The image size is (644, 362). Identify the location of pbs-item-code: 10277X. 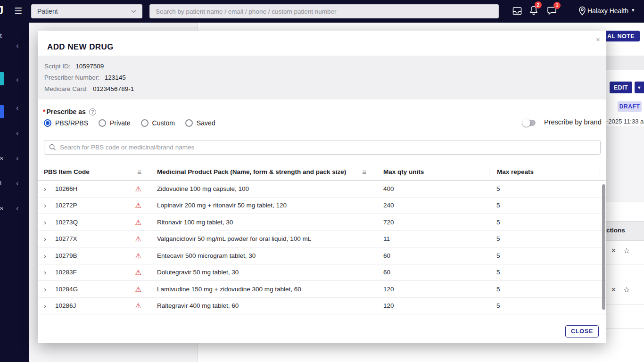
(66, 239).